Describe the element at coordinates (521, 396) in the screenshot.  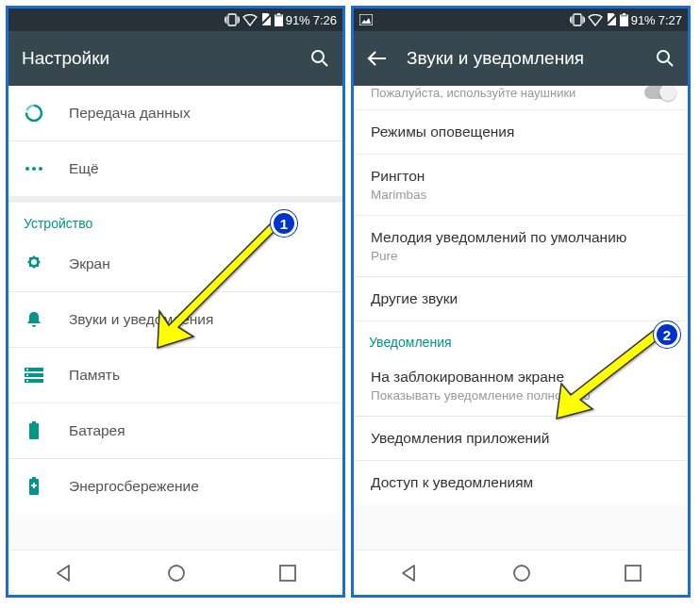
I see `item-value: Показывать уведомление полностью` at that location.